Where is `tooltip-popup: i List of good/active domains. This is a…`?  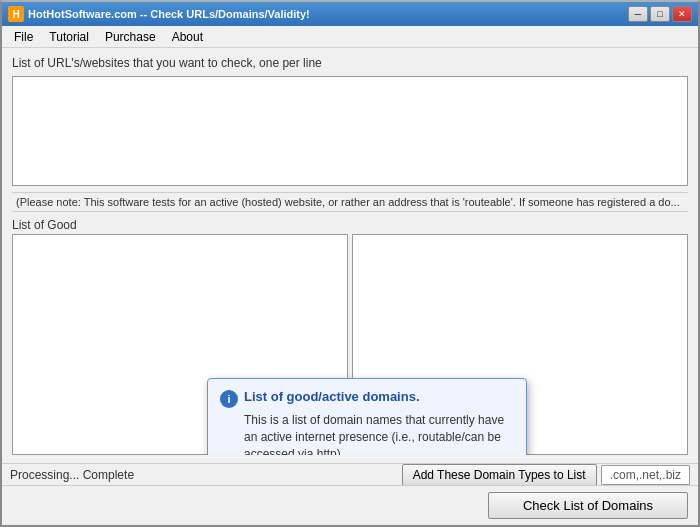
tooltip-popup: i List of good/active domains. This is a… is located at coordinates (367, 416).